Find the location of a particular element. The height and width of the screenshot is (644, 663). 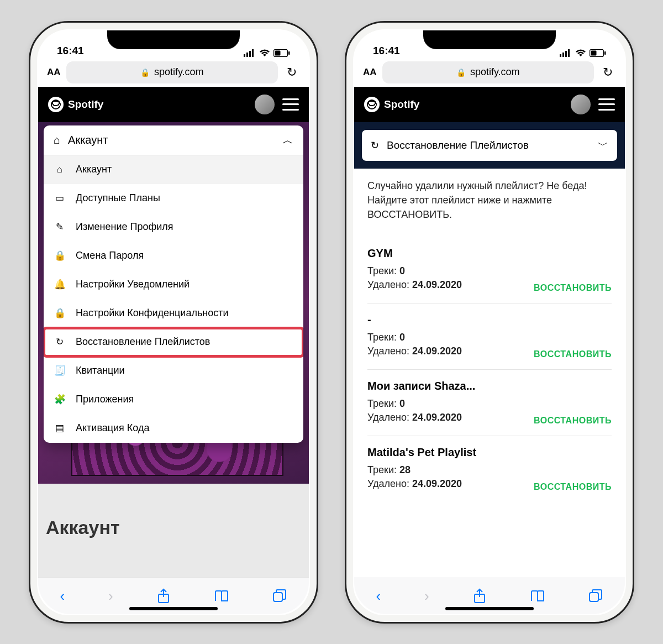

menu-item-label: Приложения is located at coordinates (105, 399).